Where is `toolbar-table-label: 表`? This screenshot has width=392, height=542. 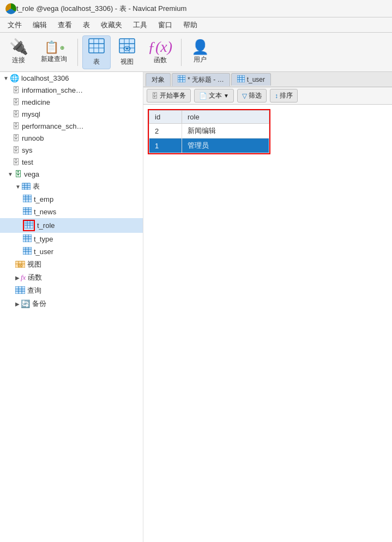 toolbar-table-label: 表 is located at coordinates (97, 62).